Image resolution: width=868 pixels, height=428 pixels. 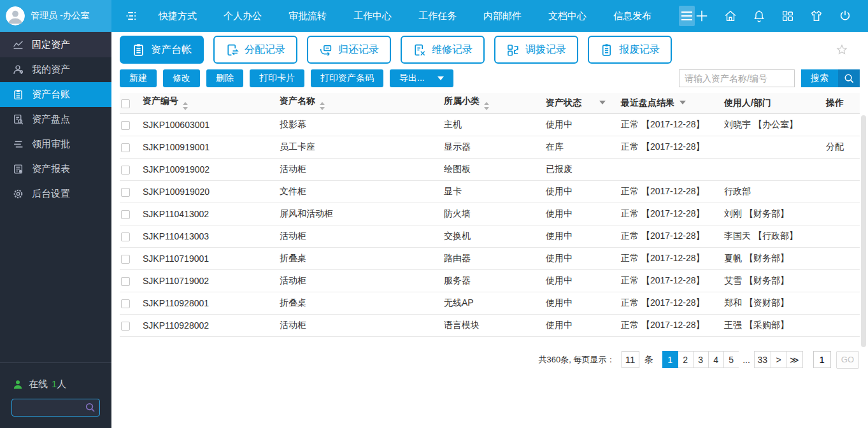 What do you see at coordinates (842, 50) in the screenshot?
I see `favorite-star-icon` at bounding box center [842, 50].